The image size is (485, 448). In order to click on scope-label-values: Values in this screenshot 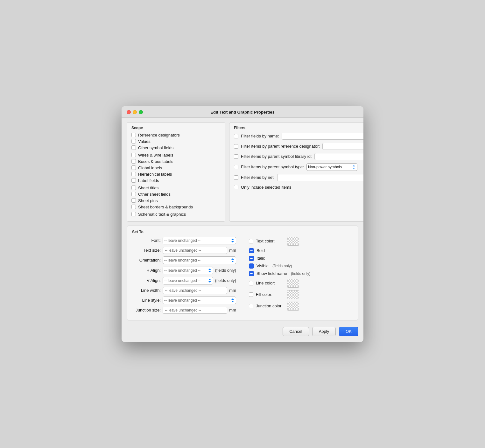, I will do `click(144, 141)`.